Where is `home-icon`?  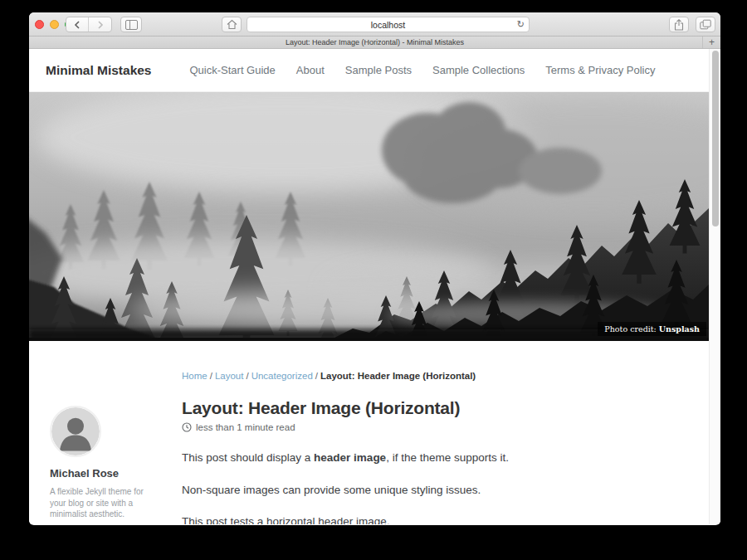 home-icon is located at coordinates (232, 25).